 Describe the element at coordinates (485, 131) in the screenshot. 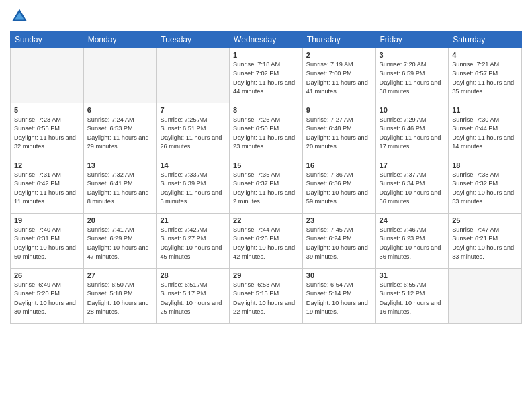

I see `calendar-cell: 11Sunrise: 7:30 AMSunset: 6:44 PMDayligh…` at that location.